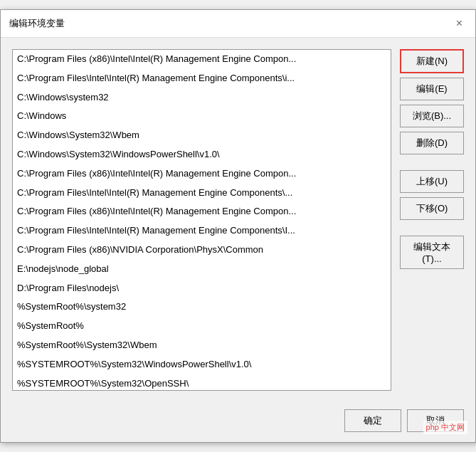 The width and height of the screenshot is (476, 452). I want to click on move-down-button: 下移(O), so click(432, 209).